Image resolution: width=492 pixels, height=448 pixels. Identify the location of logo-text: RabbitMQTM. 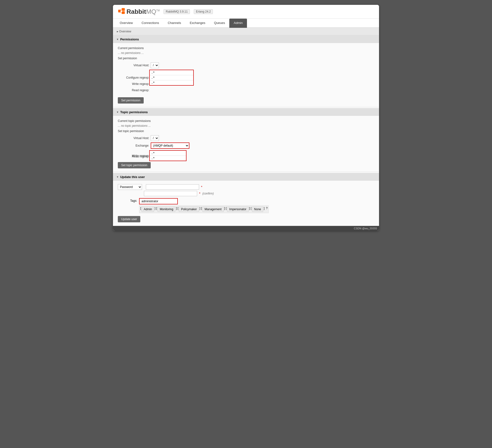
(143, 12).